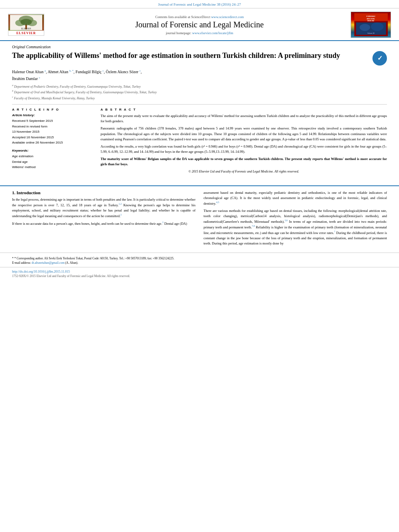 This screenshot has height=532, width=399. I want to click on article-title-row: The applicability of Willems' method for…, so click(200, 58).